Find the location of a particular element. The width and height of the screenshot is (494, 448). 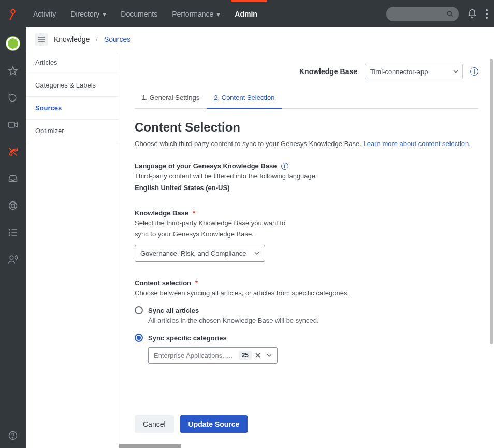

kb-label-text: Knowledge Base is located at coordinates (162, 213).